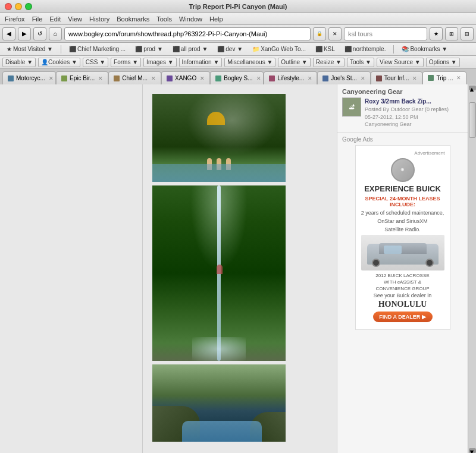 This screenshot has width=476, height=453. What do you see at coordinates (134, 78) in the screenshot?
I see `tab-chief-m: Chief M... ✕` at bounding box center [134, 78].